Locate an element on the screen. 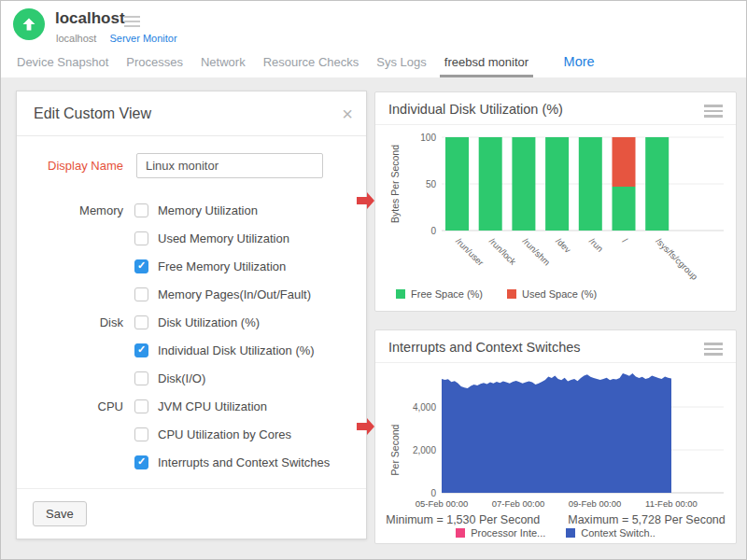 The height and width of the screenshot is (560, 747). checkbox-jvm-cpu-utilization is located at coordinates (142, 407).